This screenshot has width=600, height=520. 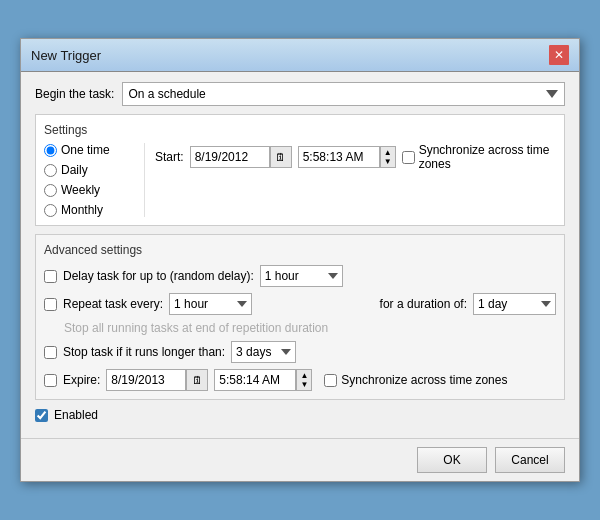 What do you see at coordinates (356, 157) in the screenshot?
I see `start-row: Start: 🗓 ▲ ▼` at bounding box center [356, 157].